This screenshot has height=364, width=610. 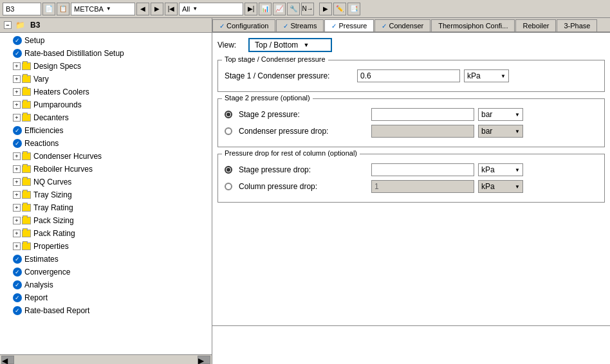 What do you see at coordinates (535, 26) in the screenshot?
I see `tab-reboiler: Reboiler` at bounding box center [535, 26].